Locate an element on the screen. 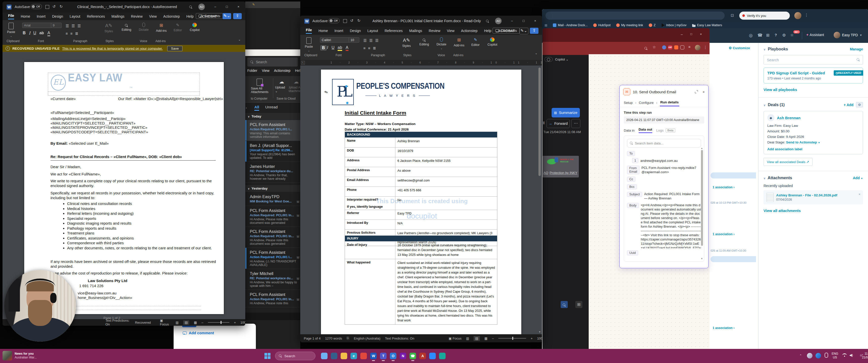 The image size is (868, 363). save-icon is located at coordinates (345, 21).